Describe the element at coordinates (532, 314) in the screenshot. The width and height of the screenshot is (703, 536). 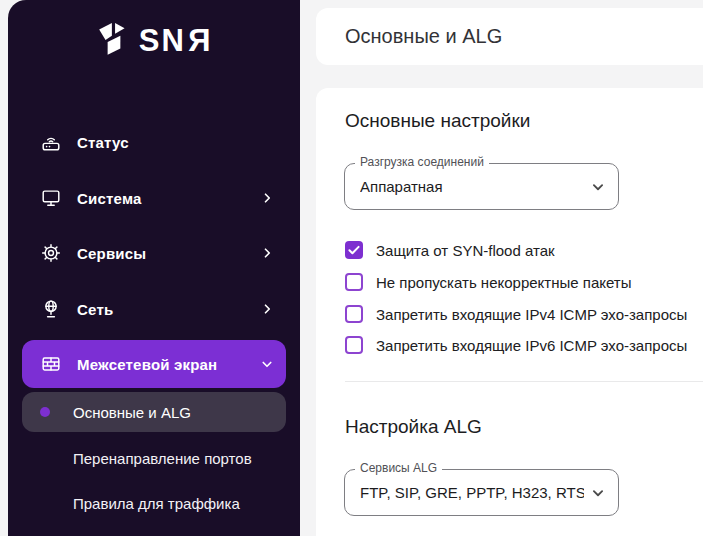
I see `checkbox-label: Запретить входящие IPv4 ICMP эхо-запросы` at that location.